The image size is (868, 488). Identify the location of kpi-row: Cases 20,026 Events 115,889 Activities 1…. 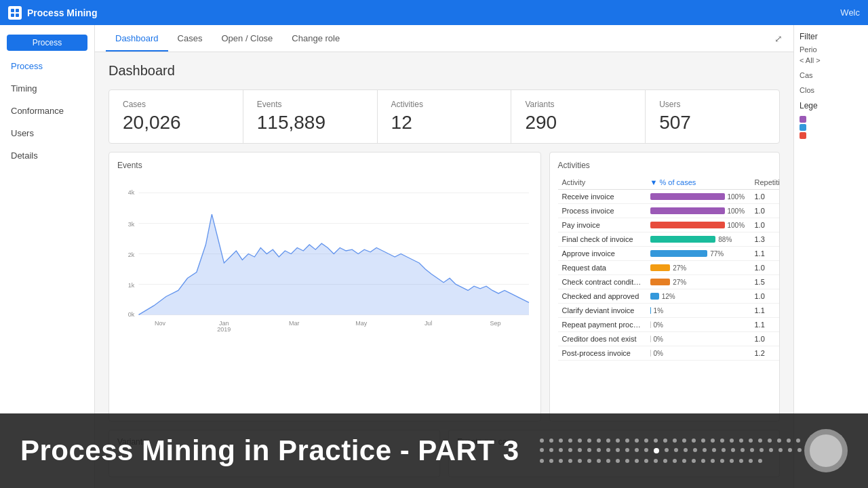
(444, 117).